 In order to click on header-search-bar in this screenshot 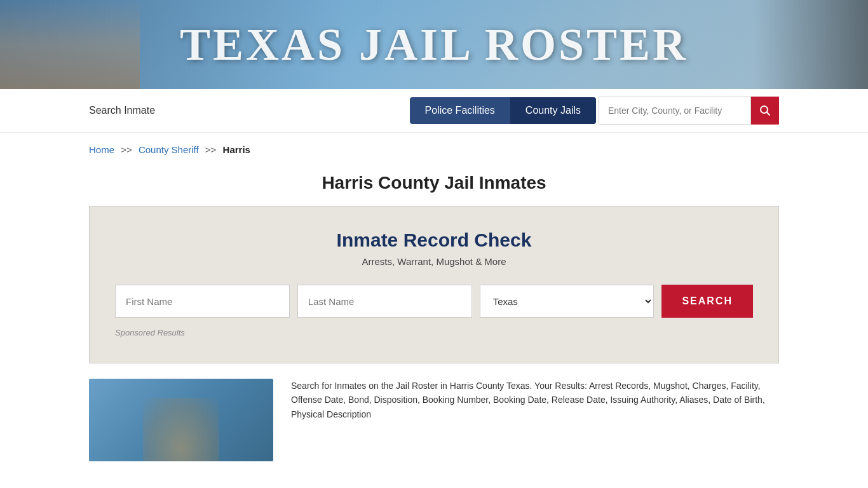, I will do `click(689, 111)`.